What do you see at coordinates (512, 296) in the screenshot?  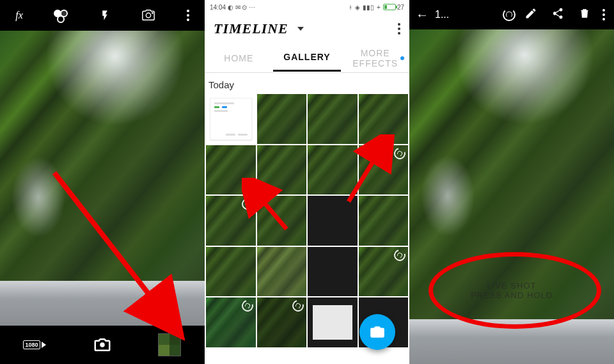 I see `hint-line2: PRESS AND HOLD` at bounding box center [512, 296].